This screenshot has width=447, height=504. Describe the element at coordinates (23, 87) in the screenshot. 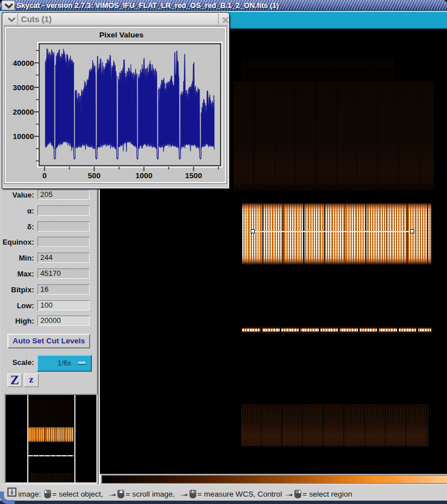

I see `svg-text: 30000` at that location.